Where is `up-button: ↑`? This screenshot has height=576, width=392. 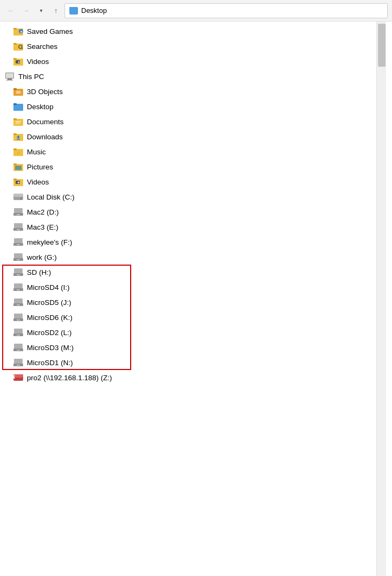
up-button: ↑ is located at coordinates (56, 11).